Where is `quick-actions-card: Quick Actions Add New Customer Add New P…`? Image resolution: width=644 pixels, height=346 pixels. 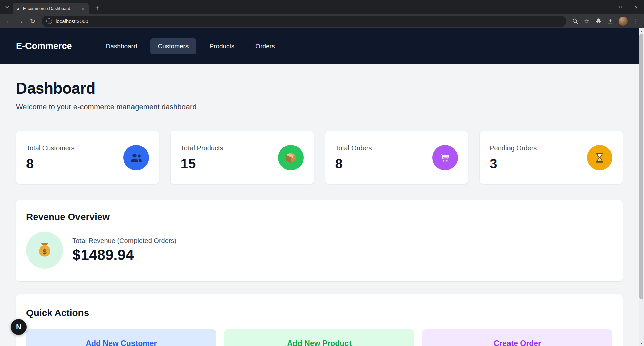
quick-actions-card: Quick Actions Add New Customer Add New P… is located at coordinates (319, 320).